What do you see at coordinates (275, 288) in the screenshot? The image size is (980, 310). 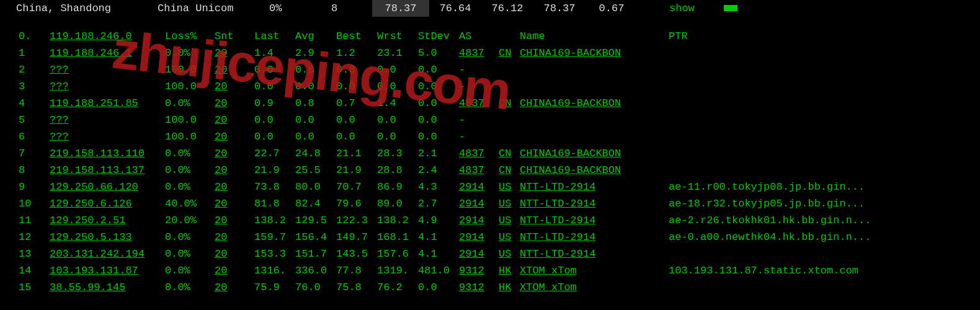 I see `cell-last: 75.9` at bounding box center [275, 288].